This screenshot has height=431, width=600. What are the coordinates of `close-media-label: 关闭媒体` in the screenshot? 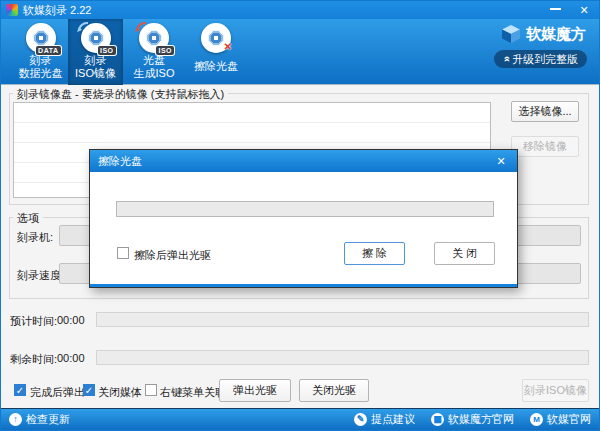 It's located at (120, 392).